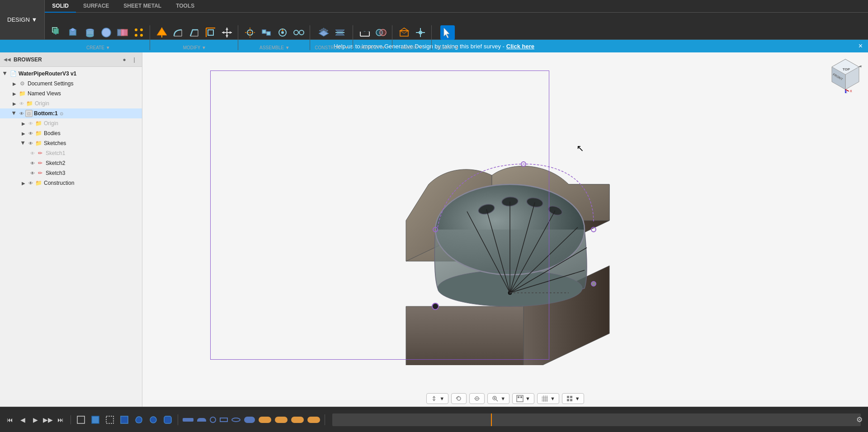  I want to click on modify-label: MODIFY ▼, so click(194, 48).